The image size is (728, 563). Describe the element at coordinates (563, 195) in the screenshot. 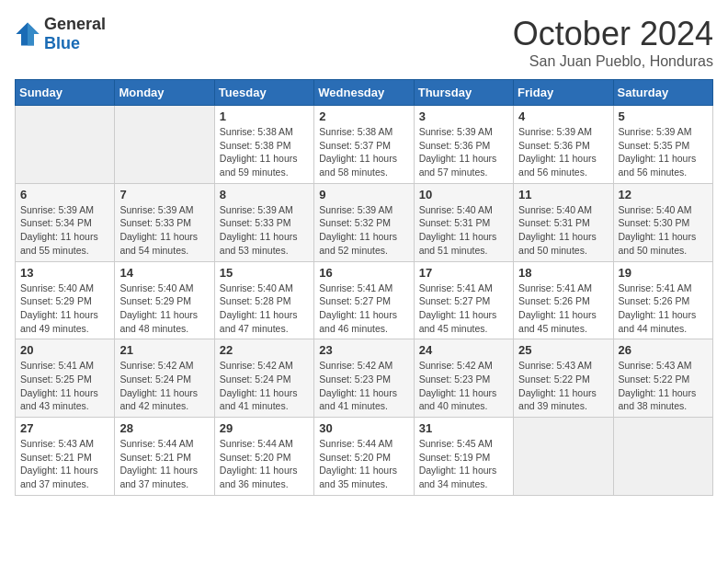

I see `day-number: 11` at that location.